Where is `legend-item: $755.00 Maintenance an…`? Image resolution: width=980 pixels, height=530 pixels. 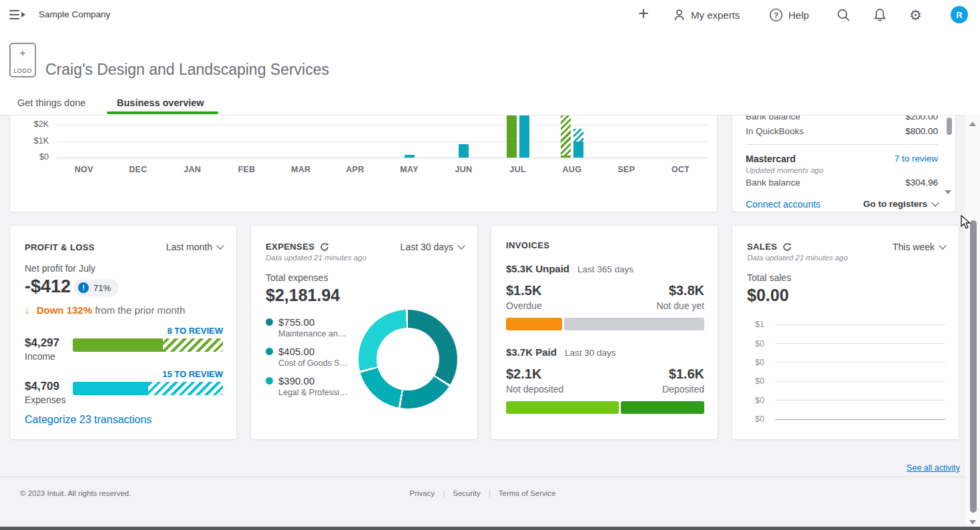 legend-item: $755.00 Maintenance an… is located at coordinates (311, 327).